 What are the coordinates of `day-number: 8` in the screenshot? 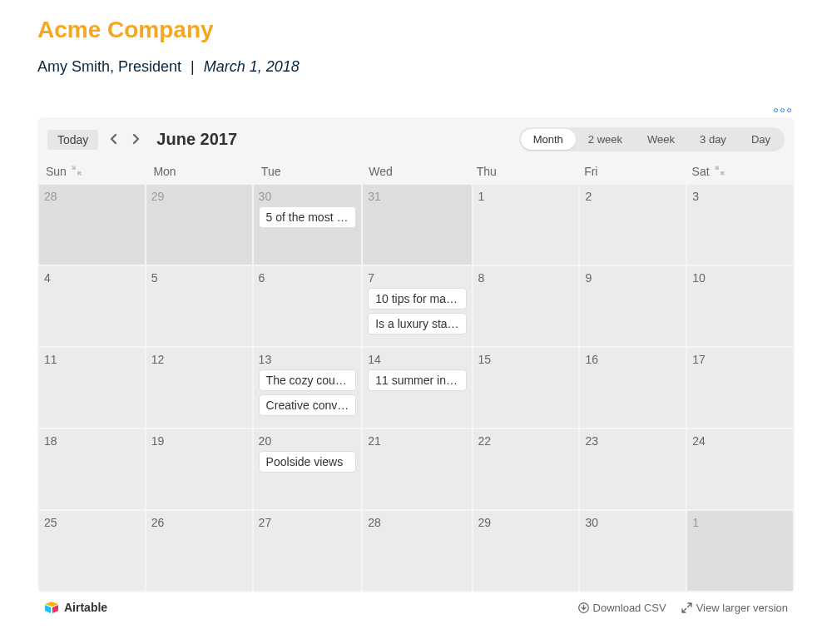 It's located at (526, 278).